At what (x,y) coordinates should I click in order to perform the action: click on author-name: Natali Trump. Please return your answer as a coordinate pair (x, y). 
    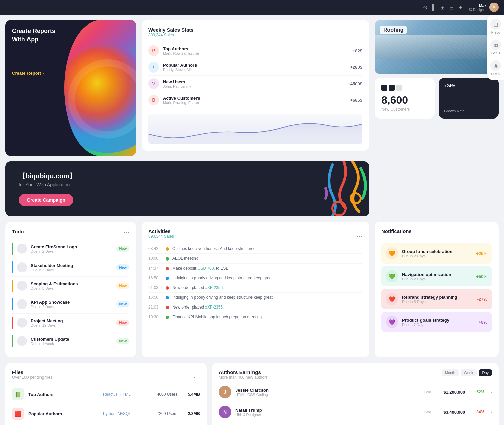
    Looking at the image, I should click on (327, 410).